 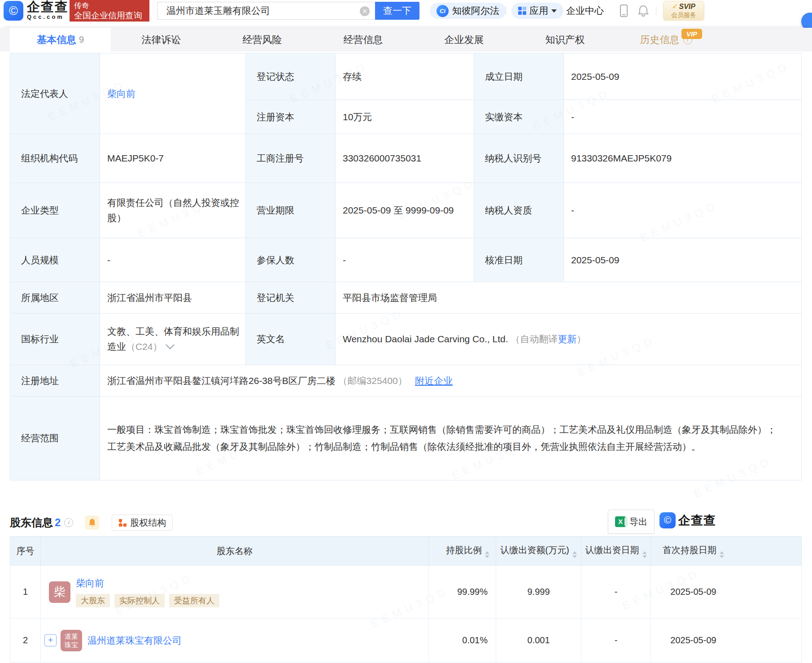 What do you see at coordinates (406, 11) in the screenshot?
I see `top-header: © 企查查 Qcc.com 传奇 全国企业信用查询 ✕ 查一下 Ci 知彼阿尔法…` at bounding box center [406, 11].